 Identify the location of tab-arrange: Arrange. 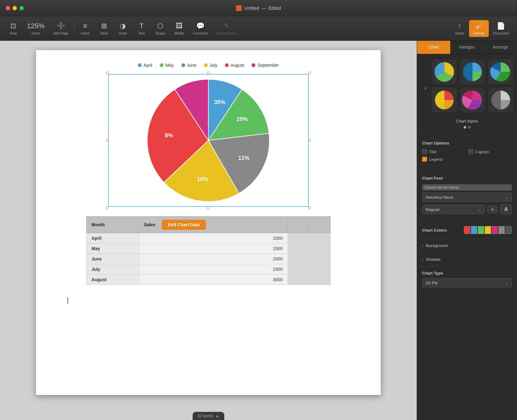
(500, 47).